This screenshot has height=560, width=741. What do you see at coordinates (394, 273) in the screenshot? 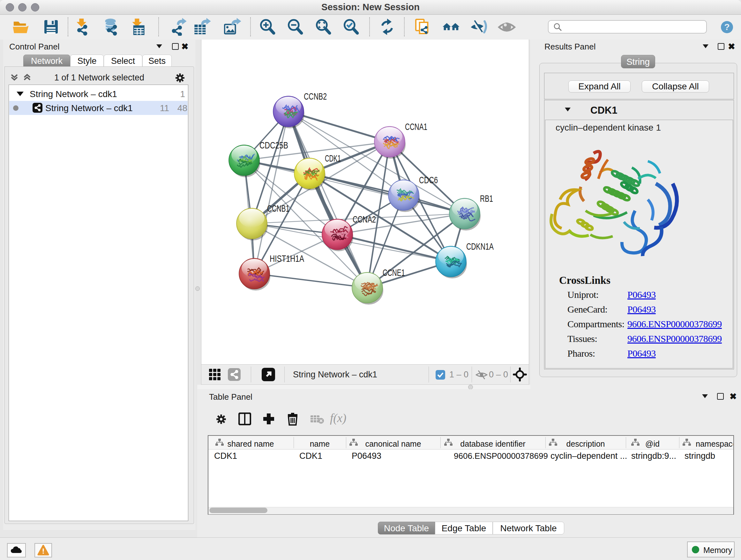
I see `svg-text: CCNE1` at bounding box center [394, 273].